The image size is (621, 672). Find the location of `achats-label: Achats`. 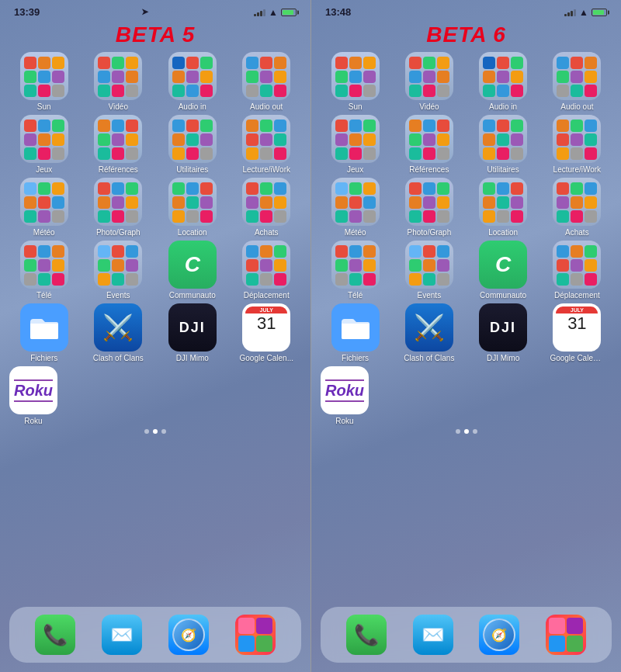

achats-label: Achats is located at coordinates (267, 233).